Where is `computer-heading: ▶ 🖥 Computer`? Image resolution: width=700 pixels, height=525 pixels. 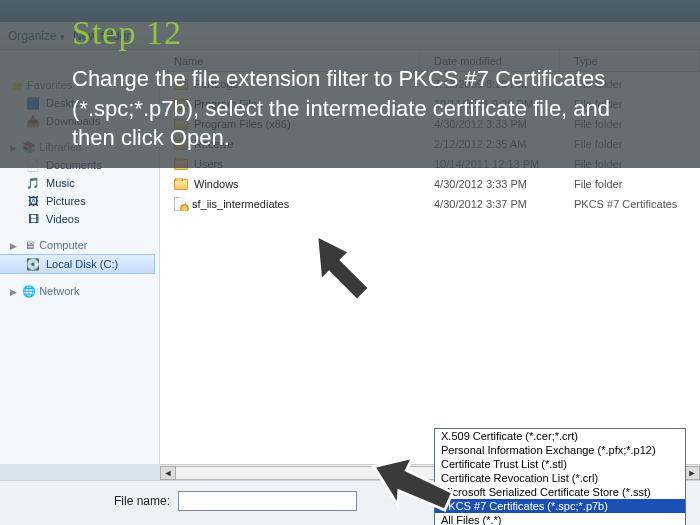 computer-heading: ▶ 🖥 Computer is located at coordinates (80, 245).